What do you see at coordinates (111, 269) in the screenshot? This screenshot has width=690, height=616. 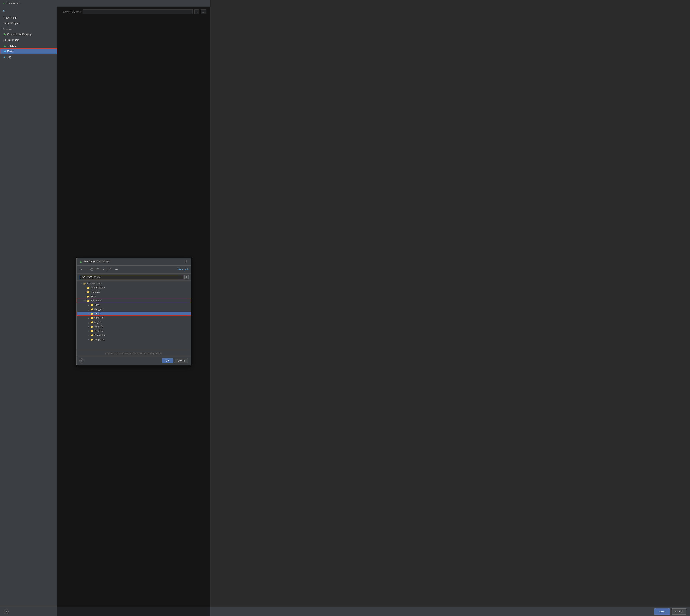 I see `toolbar-refresh-button: ↻` at bounding box center [111, 269].